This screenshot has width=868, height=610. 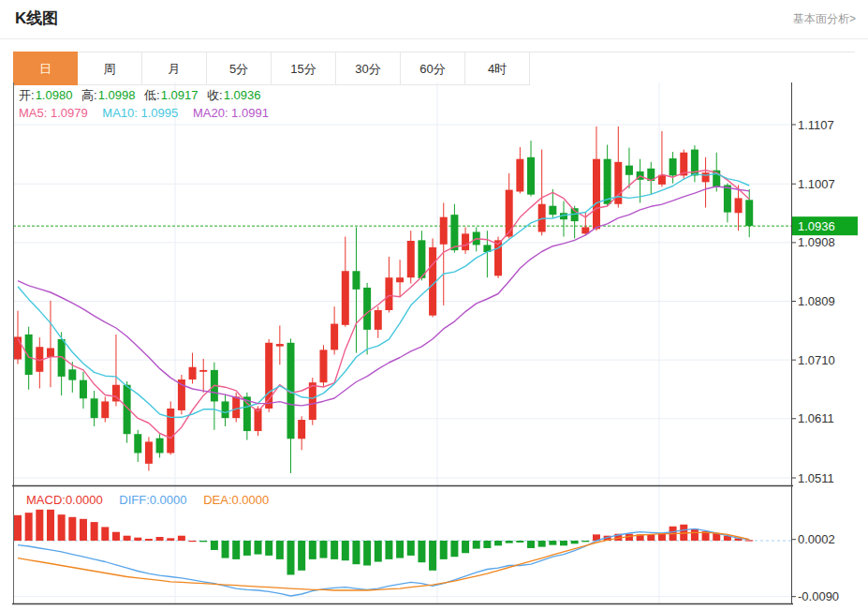 I want to click on ma20-legend: MA20: 1.0991, so click(x=230, y=112).